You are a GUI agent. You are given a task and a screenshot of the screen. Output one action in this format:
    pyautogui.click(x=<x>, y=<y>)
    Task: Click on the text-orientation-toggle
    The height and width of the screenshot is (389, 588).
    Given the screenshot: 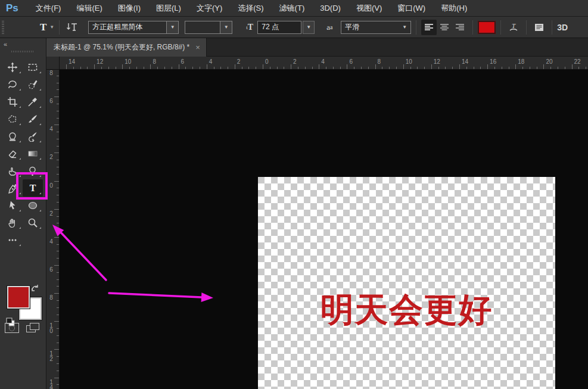 What is the action you would take?
    pyautogui.click(x=72, y=27)
    